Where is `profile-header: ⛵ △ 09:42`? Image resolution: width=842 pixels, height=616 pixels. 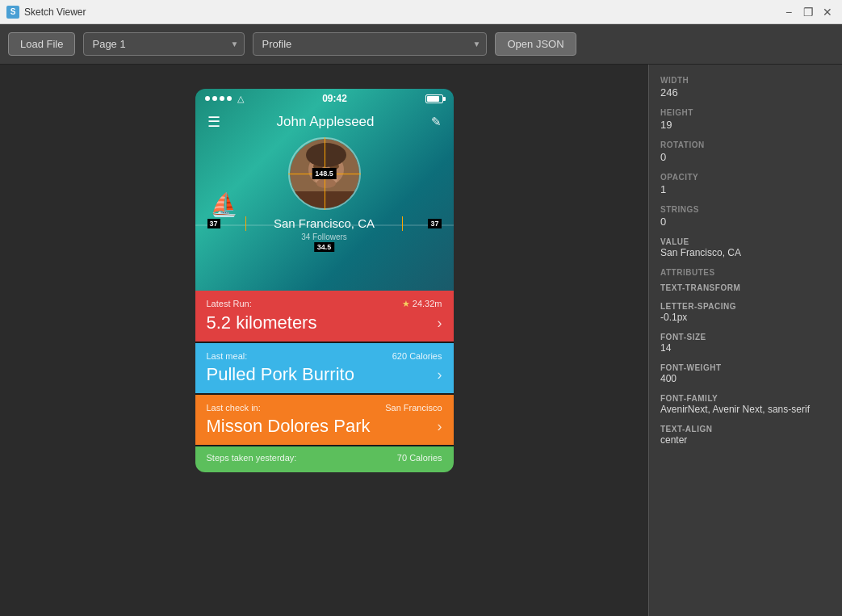 profile-header: ⛵ △ 09:42 is located at coordinates (325, 190).